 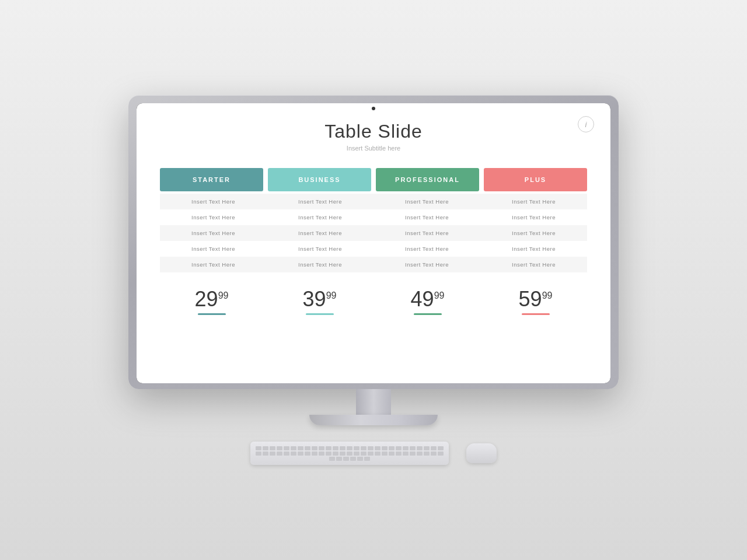 What do you see at coordinates (586, 124) in the screenshot?
I see `info-badge: i` at bounding box center [586, 124].